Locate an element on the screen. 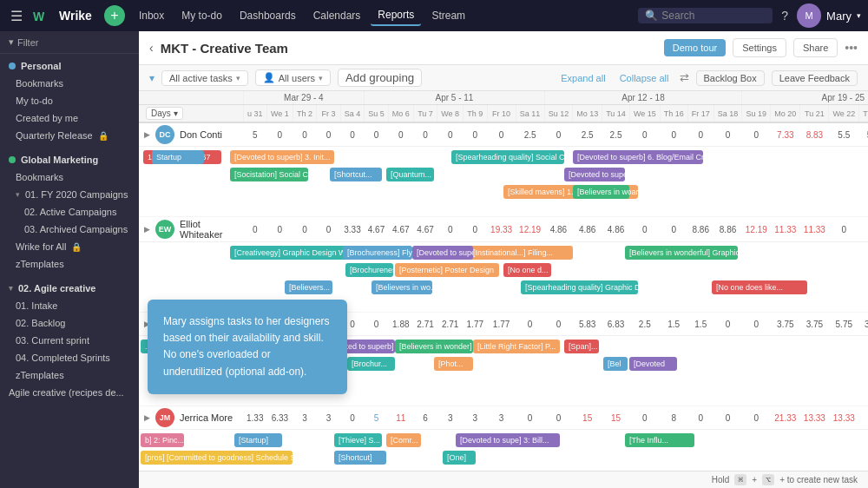  bar-item: [No one d... is located at coordinates (528, 270).